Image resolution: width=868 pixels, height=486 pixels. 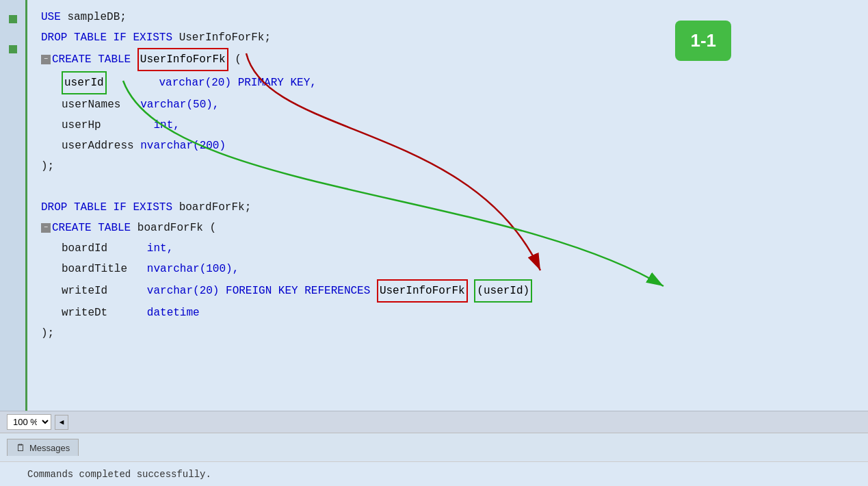 I want to click on text-writedt: writeDt, so click(x=85, y=313).